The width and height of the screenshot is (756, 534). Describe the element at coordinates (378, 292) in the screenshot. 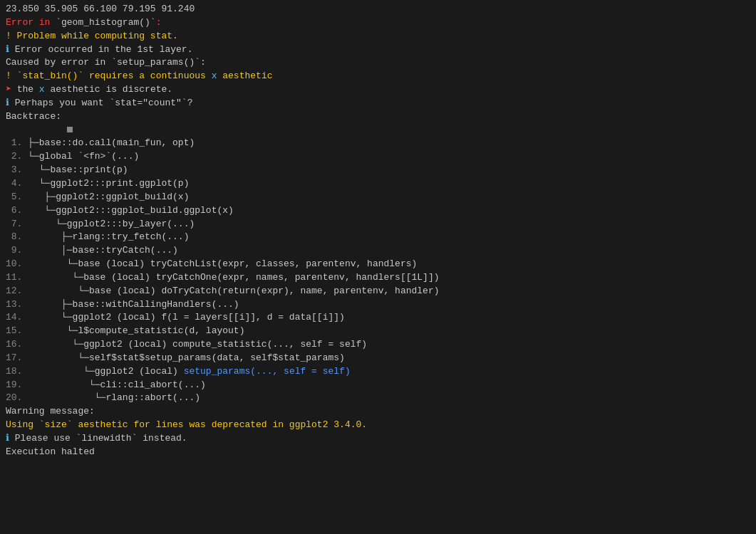

I see `trace-line-12: 12. └─base (local) doTryCatch(return(exp…` at that location.